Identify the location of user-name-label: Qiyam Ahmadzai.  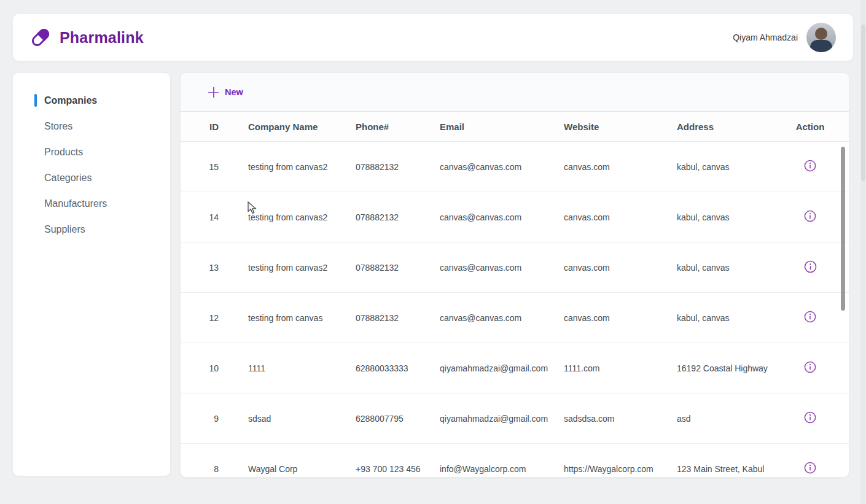
(765, 37).